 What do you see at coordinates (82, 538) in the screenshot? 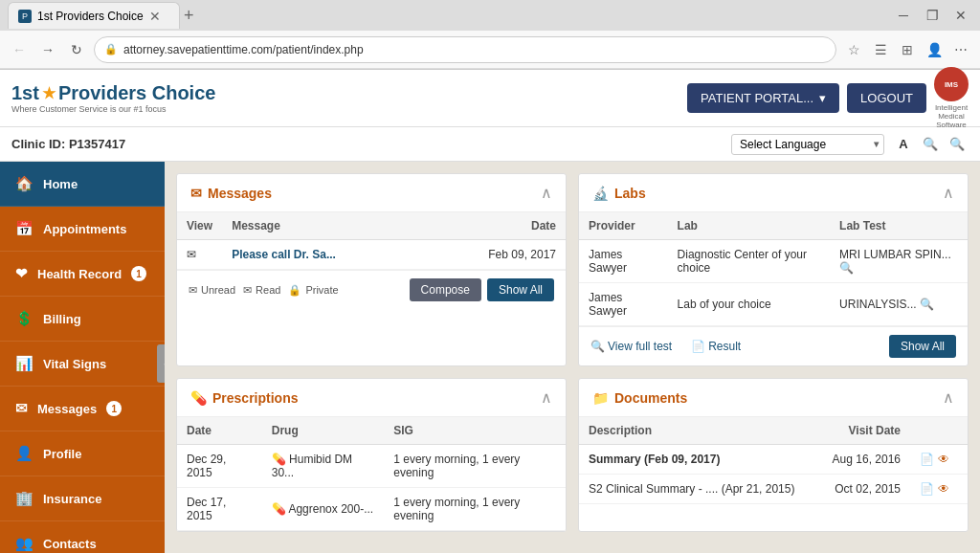
I see `sidebar-item-contacts: 👥 Contacts` at bounding box center [82, 538].